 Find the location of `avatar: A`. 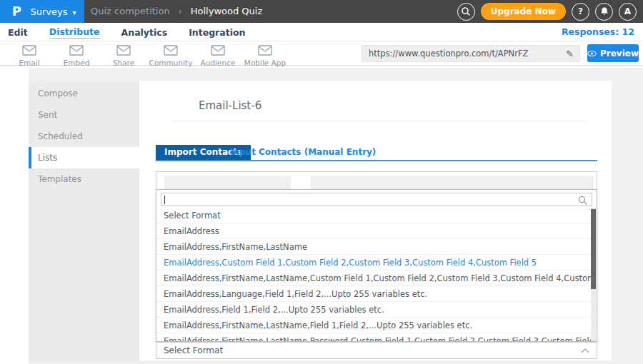

avatar: A is located at coordinates (627, 11).